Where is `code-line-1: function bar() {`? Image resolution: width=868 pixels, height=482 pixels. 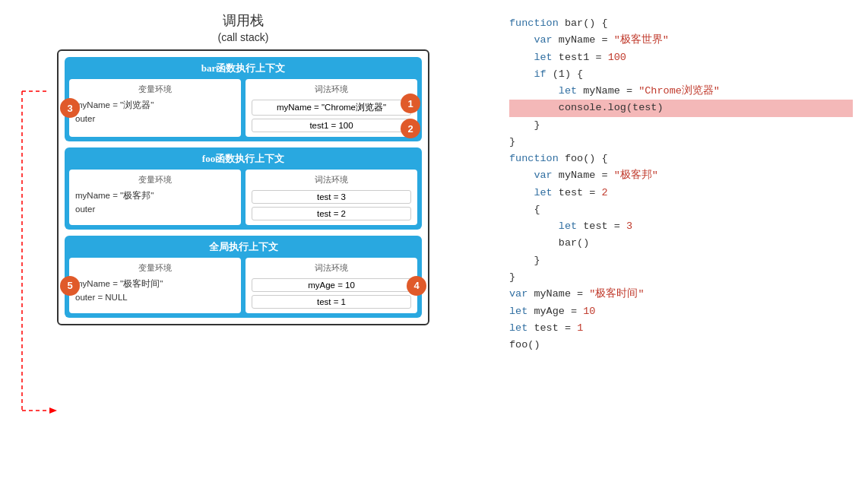 code-line-1: function bar() { is located at coordinates (681, 24).